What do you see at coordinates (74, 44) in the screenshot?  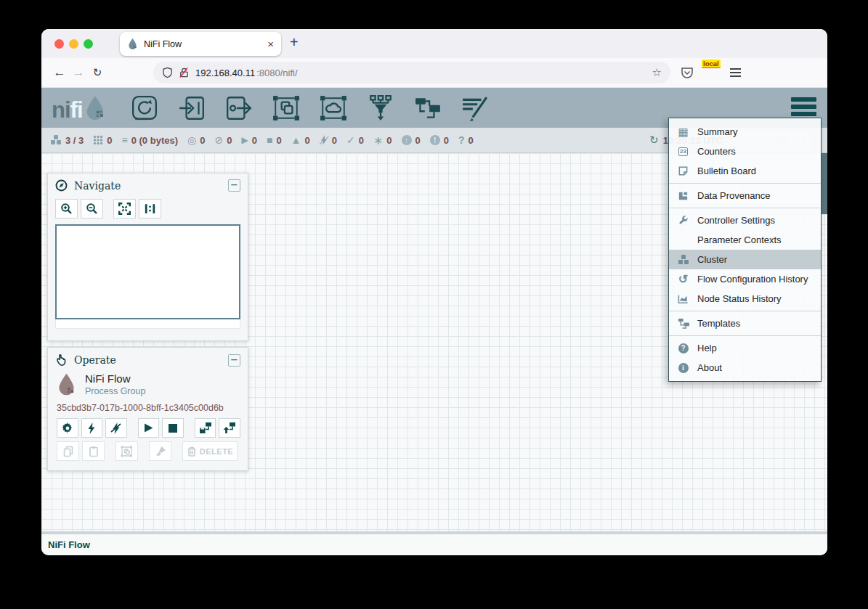 I see `traffic-minimize-button` at bounding box center [74, 44].